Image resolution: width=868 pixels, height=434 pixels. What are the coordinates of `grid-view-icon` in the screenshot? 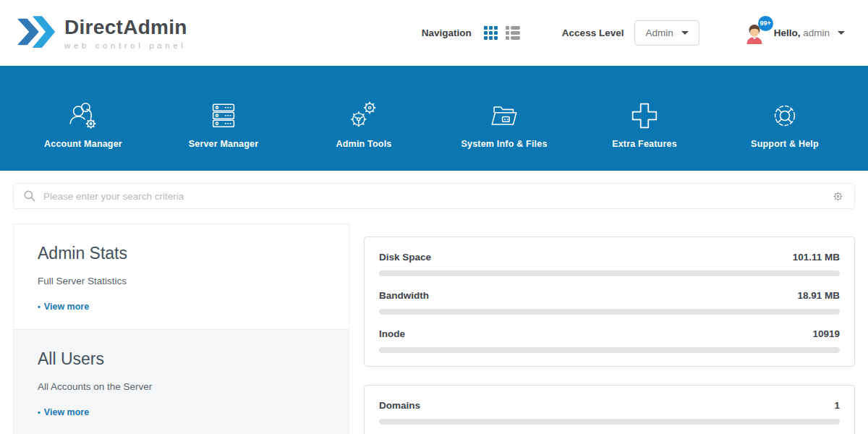 It's located at (490, 33).